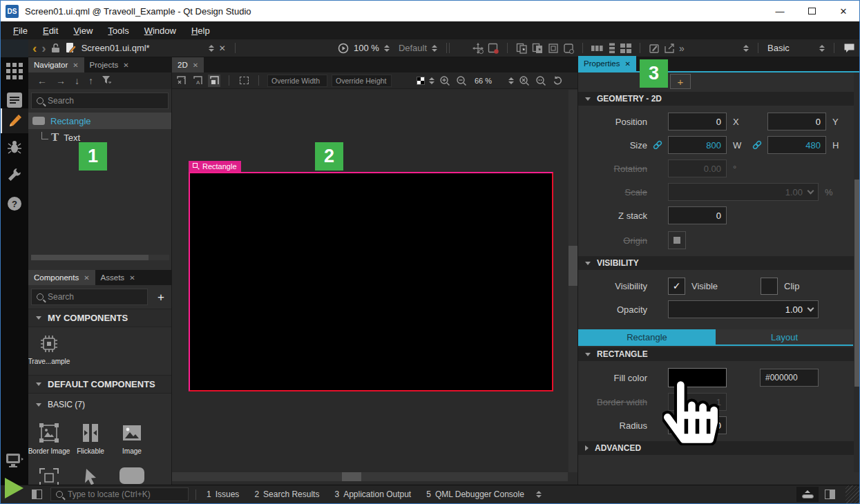 This screenshot has height=504, width=860. What do you see at coordinates (161, 298) in the screenshot?
I see `add-module-button: +` at bounding box center [161, 298].